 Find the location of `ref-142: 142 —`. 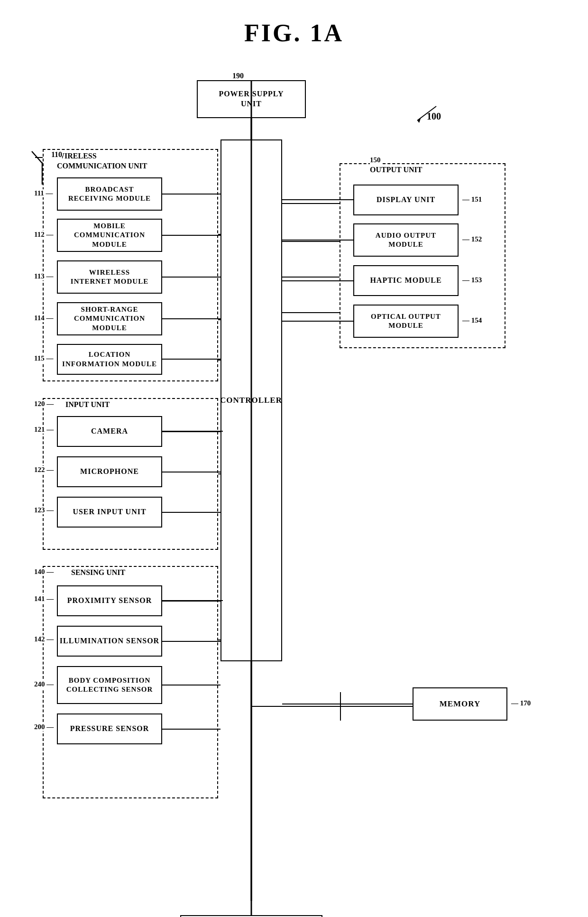

ref-142: 142 — is located at coordinates (44, 639).